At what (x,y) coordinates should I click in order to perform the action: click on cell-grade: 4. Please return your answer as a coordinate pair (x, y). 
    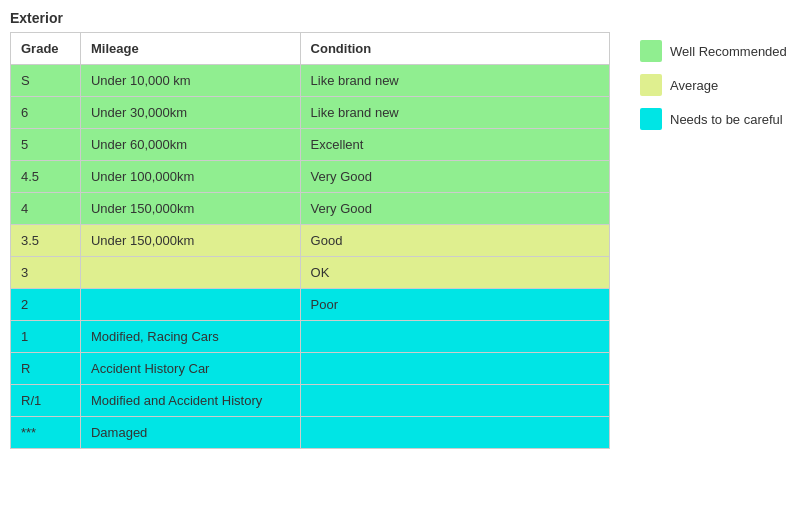
    Looking at the image, I should click on (46, 209).